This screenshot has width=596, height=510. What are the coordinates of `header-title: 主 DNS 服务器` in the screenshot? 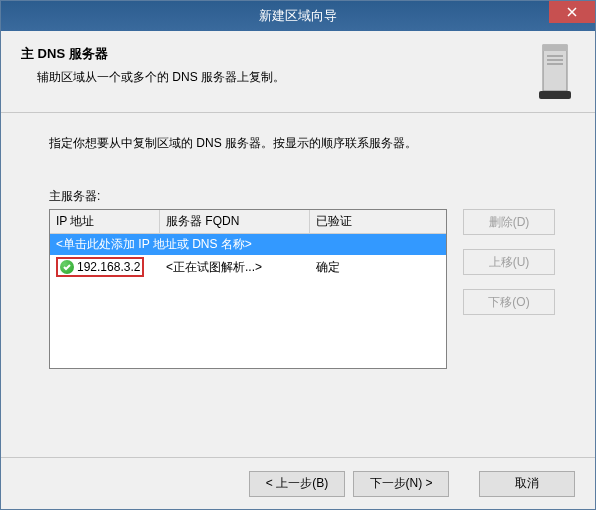 It's located at (298, 54).